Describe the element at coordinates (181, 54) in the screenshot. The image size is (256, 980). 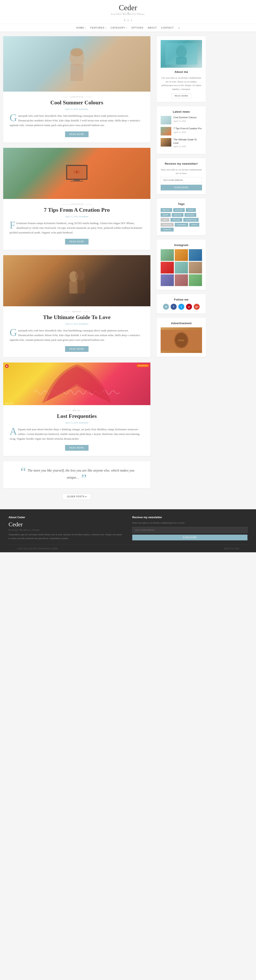
I see `about-me-image` at that location.